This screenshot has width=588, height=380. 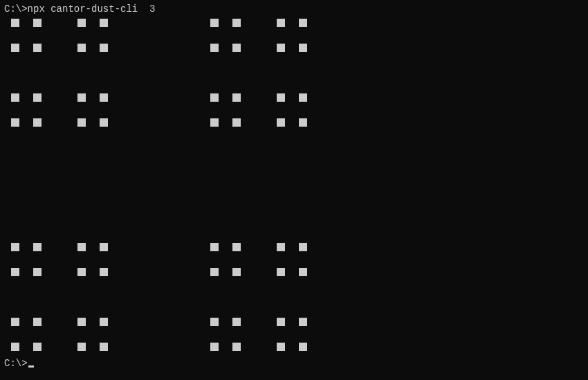 I want to click on command-line: C:\>npx cantor-dust-cli 3, so click(x=294, y=9).